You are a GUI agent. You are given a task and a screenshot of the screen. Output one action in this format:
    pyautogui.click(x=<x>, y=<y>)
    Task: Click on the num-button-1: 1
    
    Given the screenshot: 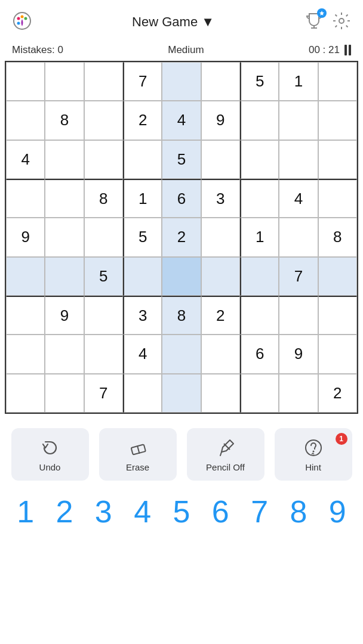 What is the action you would take?
    pyautogui.click(x=26, y=512)
    